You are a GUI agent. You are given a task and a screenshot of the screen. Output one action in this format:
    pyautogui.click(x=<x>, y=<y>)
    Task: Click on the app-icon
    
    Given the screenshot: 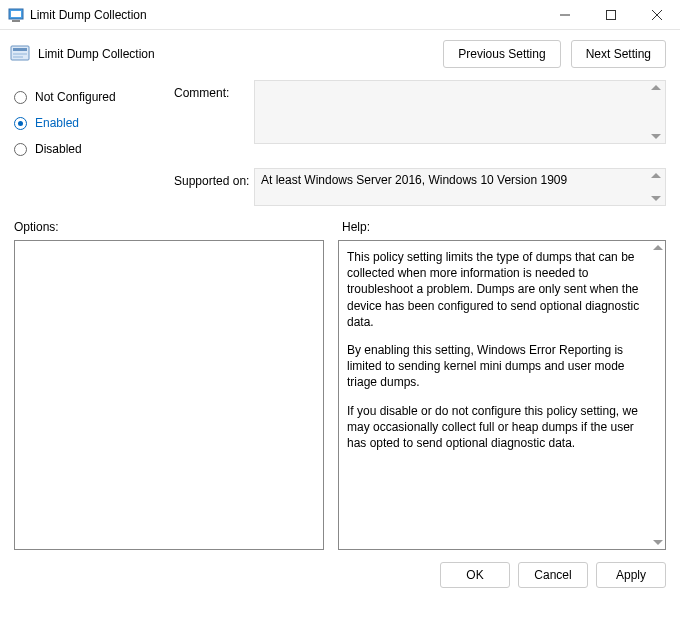 What is the action you would take?
    pyautogui.click(x=16, y=15)
    